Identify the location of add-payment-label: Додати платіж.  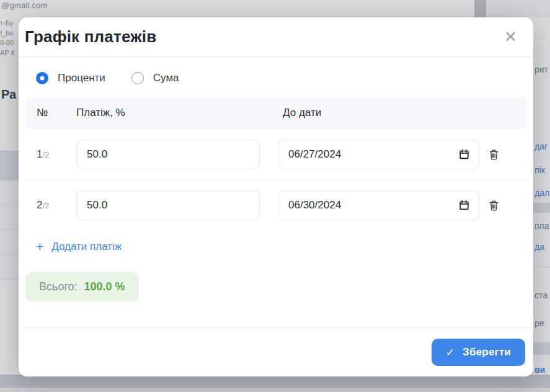
(87, 247).